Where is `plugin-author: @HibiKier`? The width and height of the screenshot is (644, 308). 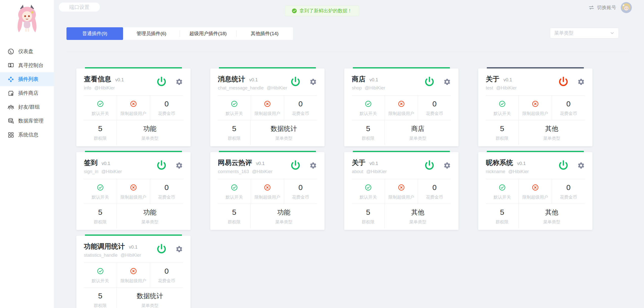 plugin-author: @HibiKier is located at coordinates (262, 172).